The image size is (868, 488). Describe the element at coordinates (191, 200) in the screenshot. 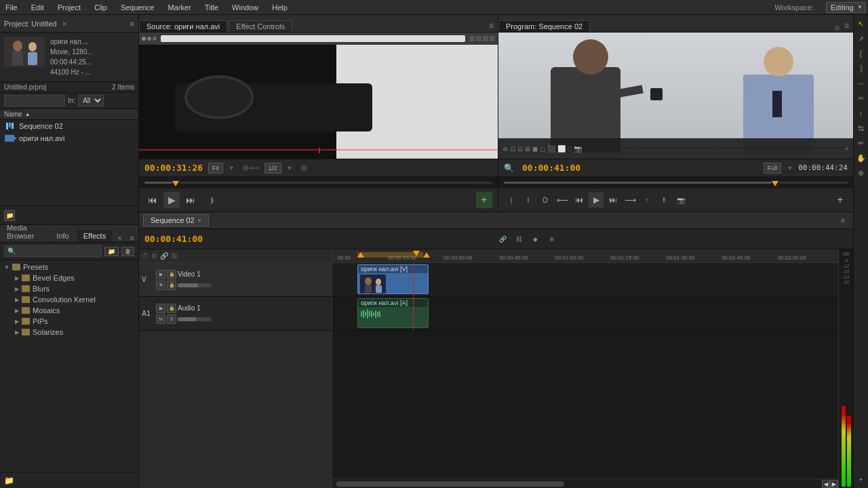

I see `source-step-fwd-btn: ⏭` at that location.